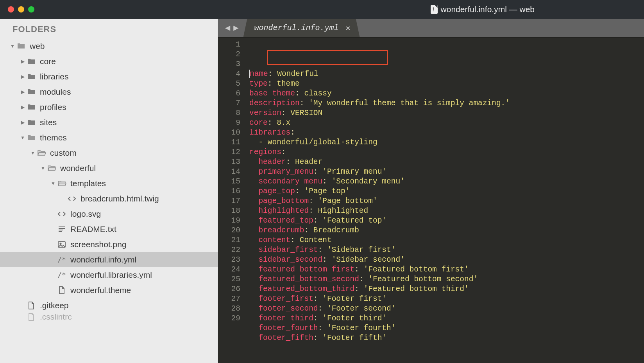  What do you see at coordinates (236, 28) in the screenshot?
I see `nav-forward-icon: ▶` at bounding box center [236, 28].